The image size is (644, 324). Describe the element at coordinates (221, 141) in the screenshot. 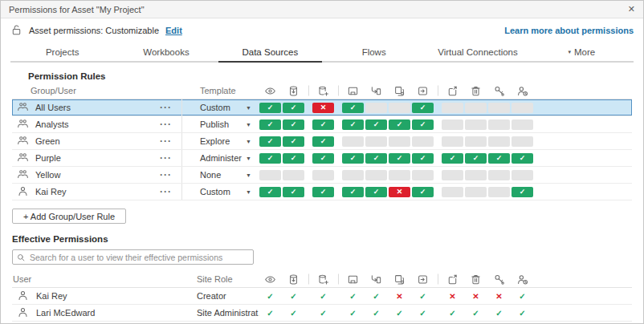

I see `template-select: Explore ▼` at that location.